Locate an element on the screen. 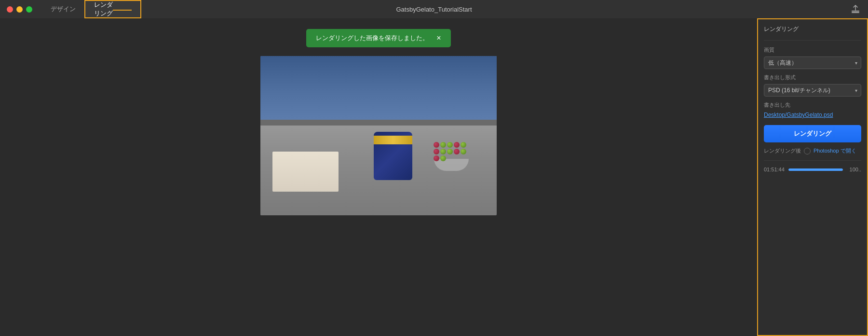 The image size is (868, 336). banner-close-button: × is located at coordinates (439, 38).